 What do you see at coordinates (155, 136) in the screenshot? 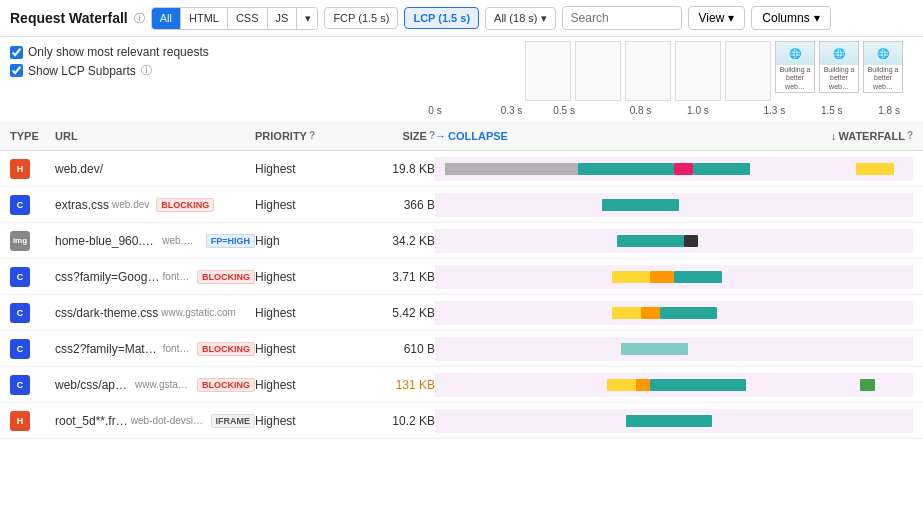
I see `col-header-url: URL` at bounding box center [155, 136].